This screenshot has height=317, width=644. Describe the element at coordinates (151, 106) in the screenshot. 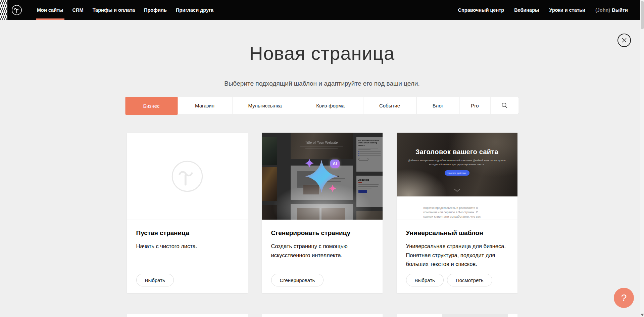

I see `tab-business: Бизнес` at that location.